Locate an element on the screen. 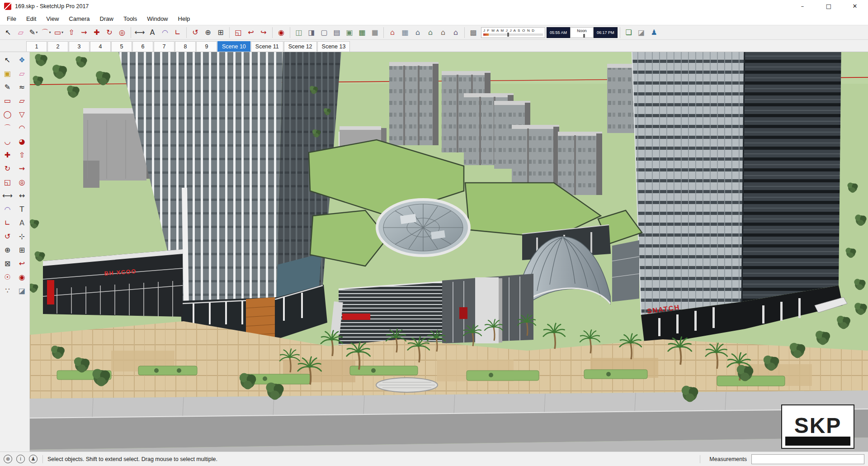  menu-file: File is located at coordinates (12, 19).